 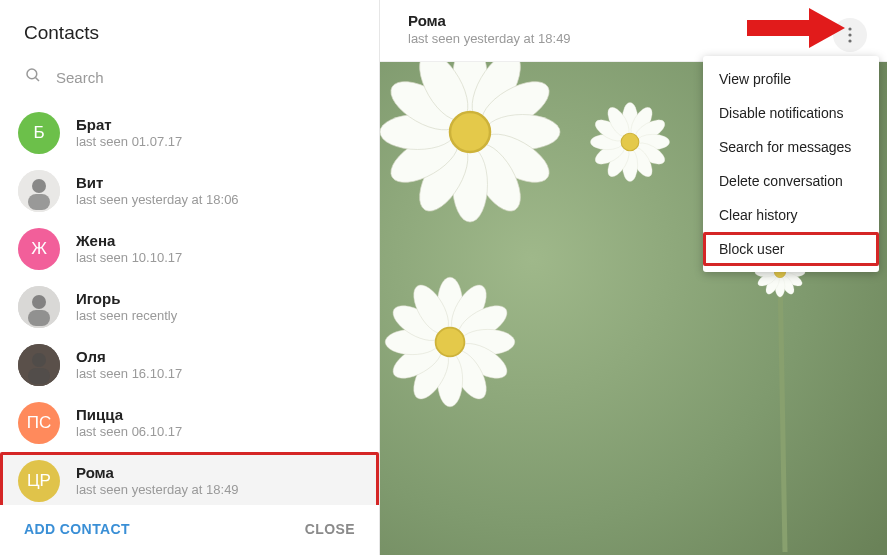 I want to click on contact-row: ЖЖенаlast seen 10.10.17, so click(x=190, y=249).